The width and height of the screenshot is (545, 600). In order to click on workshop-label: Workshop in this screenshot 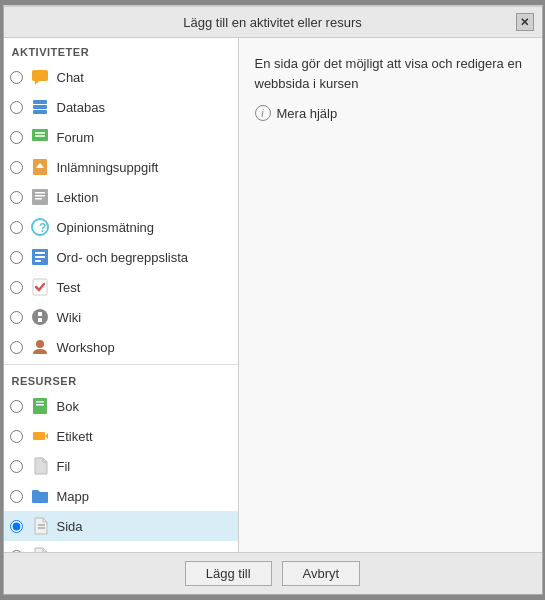, I will do `click(86, 348)`.